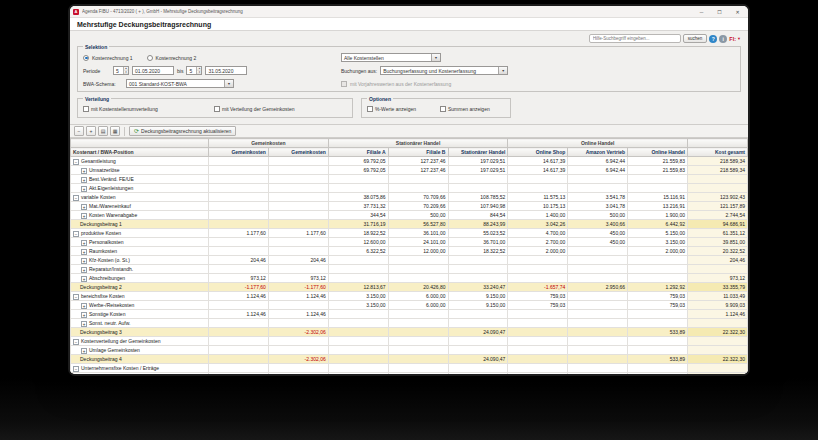 This screenshot has height=440, width=818. I want to click on table-row: +Umsatzerlöse69.792,05127.237,46197.029,…, so click(410, 170).